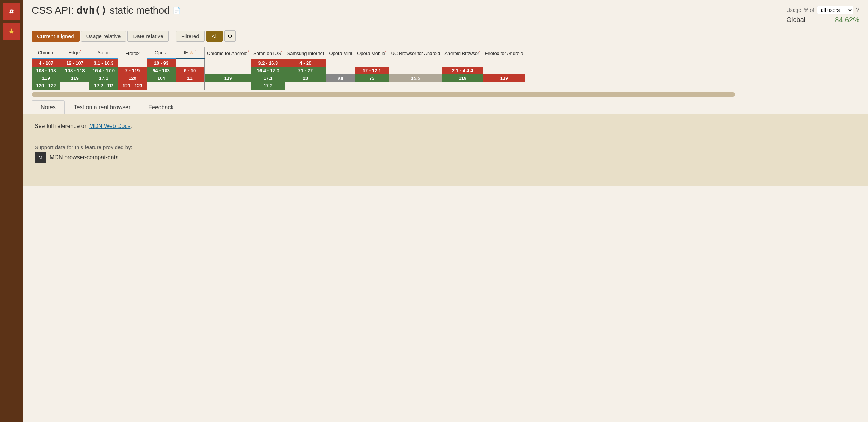  I want to click on compat-cell-chrome-android: 119, so click(228, 78).